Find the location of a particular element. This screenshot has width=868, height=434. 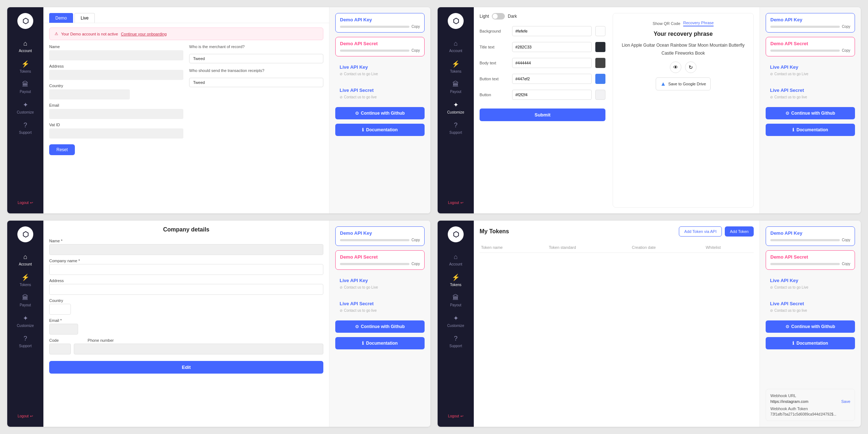

api-panel-4: Demo API Key Copy Demo API Secret Copy L… is located at coordinates (810, 324).